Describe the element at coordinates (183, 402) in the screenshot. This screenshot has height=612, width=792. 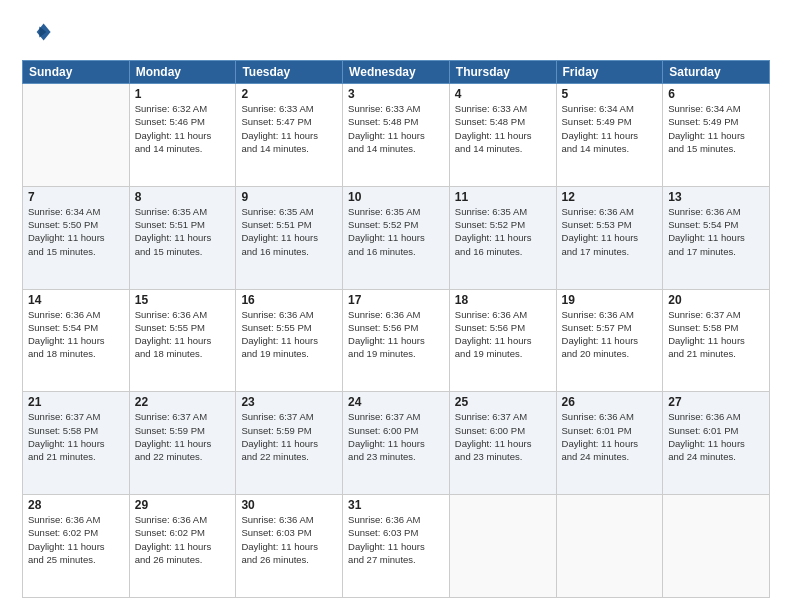
I see `day-number: 22` at that location.